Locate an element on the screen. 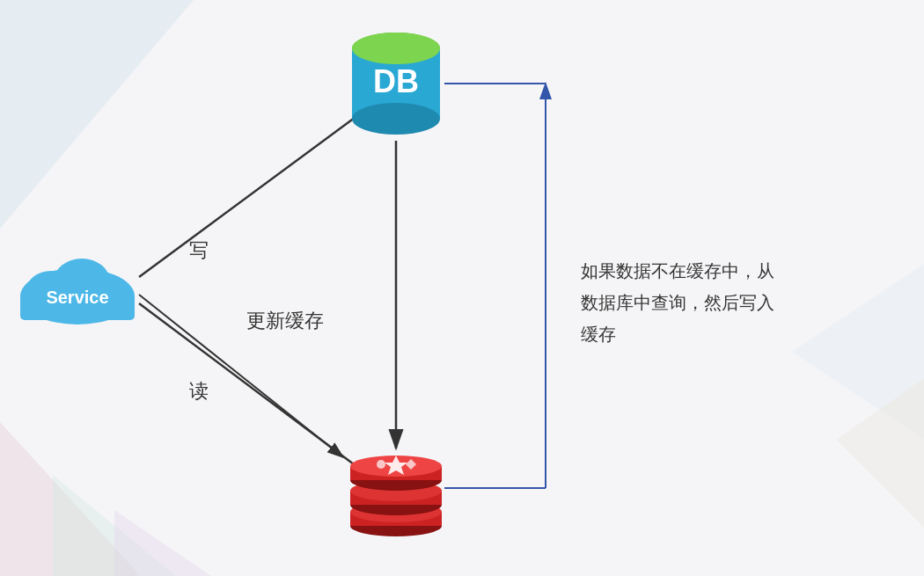 The height and width of the screenshot is (576, 924). label-read: 读 is located at coordinates (199, 391).